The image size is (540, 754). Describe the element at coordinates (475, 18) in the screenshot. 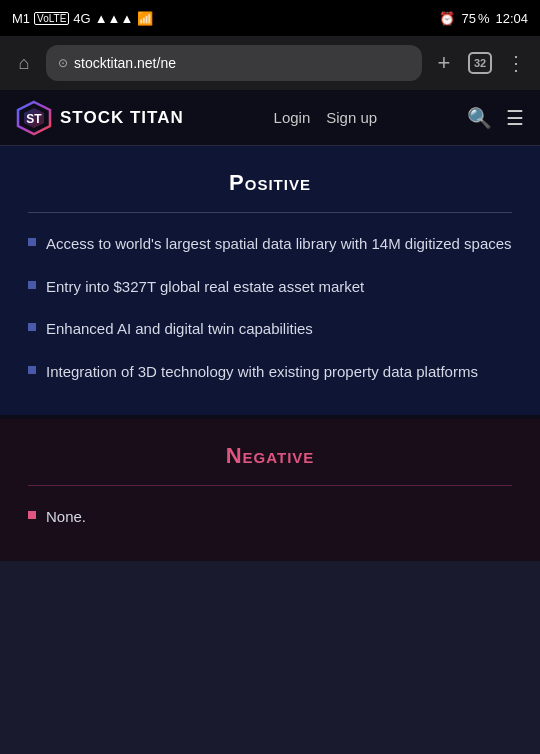

I see `battery-indicator: 75%` at that location.